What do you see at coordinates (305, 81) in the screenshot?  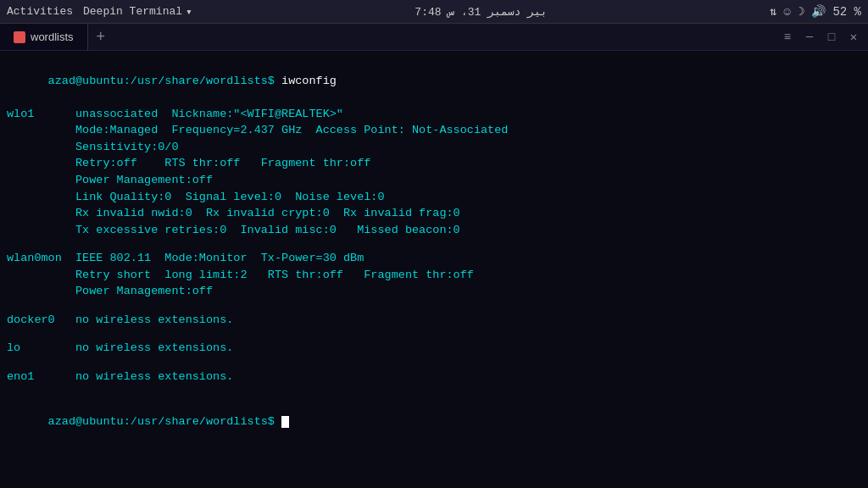 I see `command-1: iwconfig` at bounding box center [305, 81].